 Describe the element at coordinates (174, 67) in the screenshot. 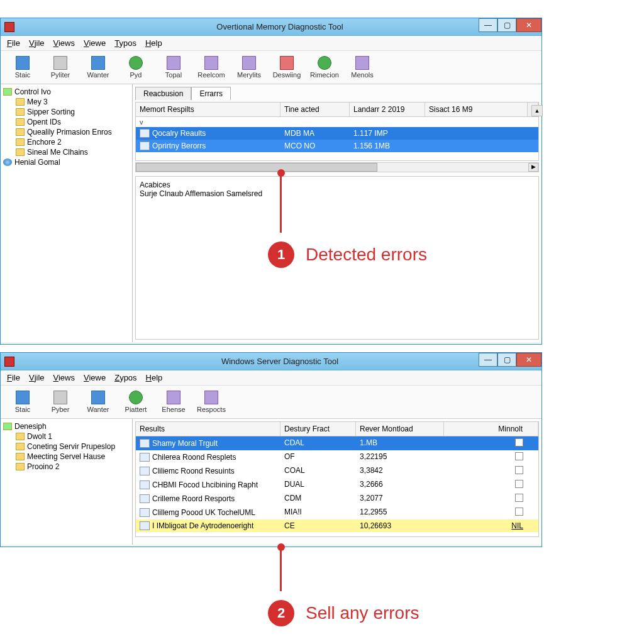

I see `tool-topal: Topal` at that location.